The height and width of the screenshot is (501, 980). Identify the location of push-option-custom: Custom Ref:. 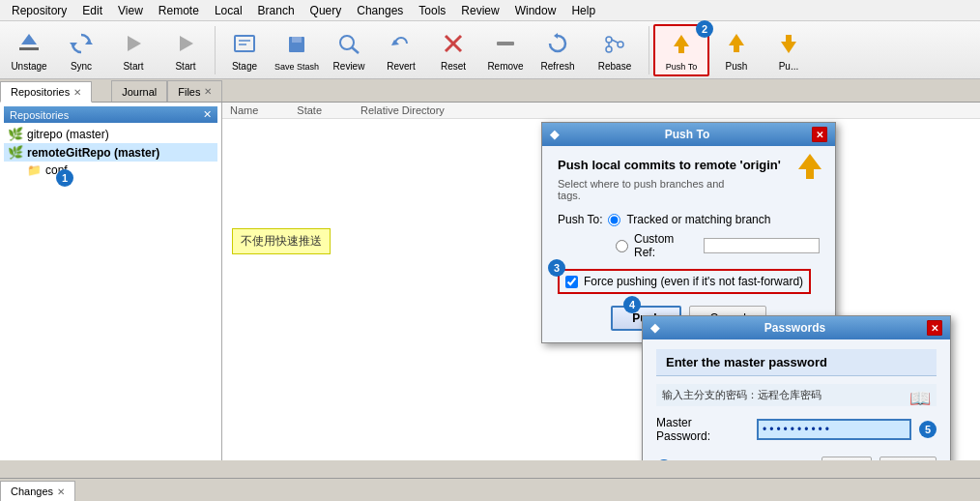
(688, 246).